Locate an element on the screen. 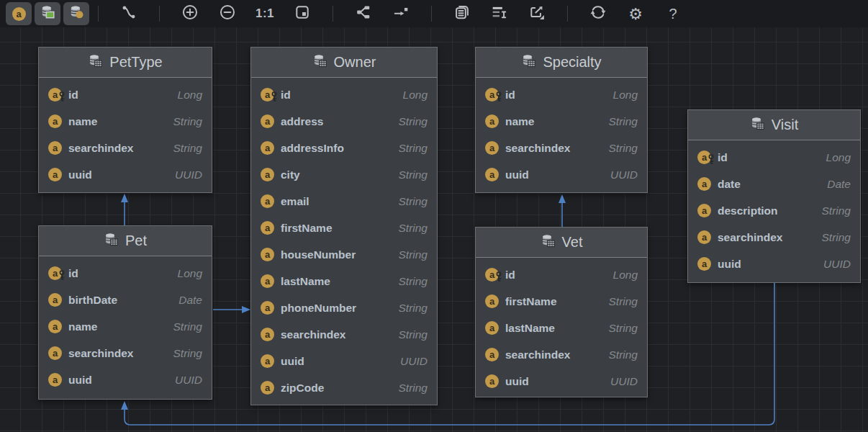 The height and width of the screenshot is (432, 868). route-edges-button is located at coordinates (401, 14).